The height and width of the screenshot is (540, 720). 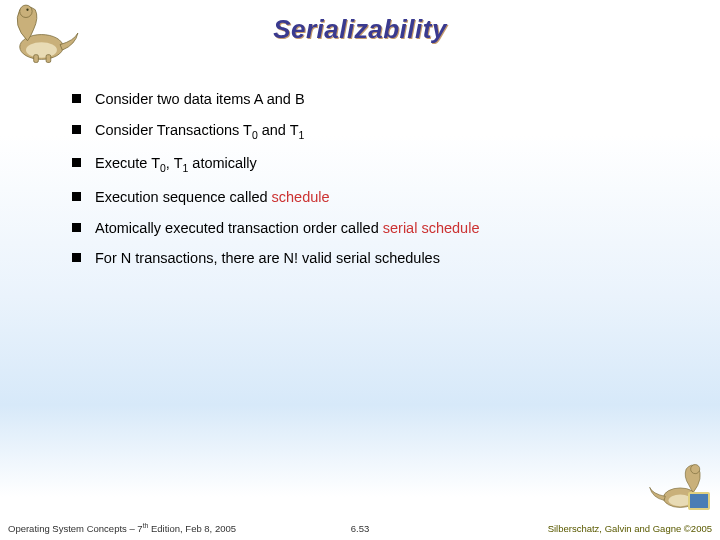 I want to click on list-item: Consider two data items A and B, so click(x=376, y=100).